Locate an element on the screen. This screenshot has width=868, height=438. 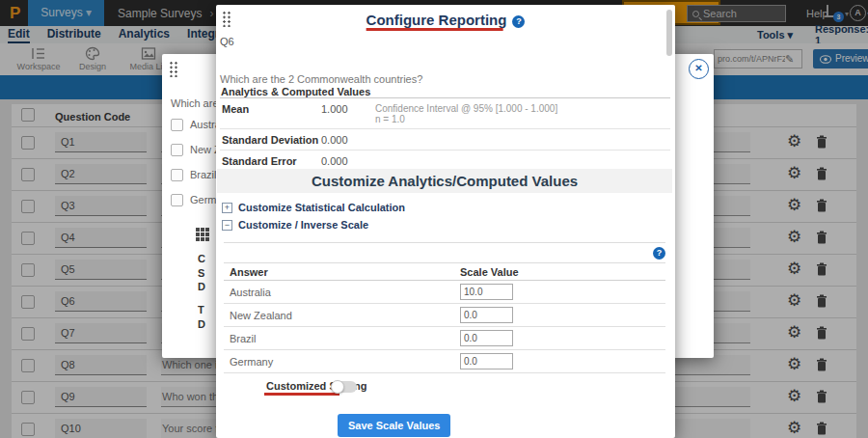
scale-row: New Zealand is located at coordinates (445, 315).